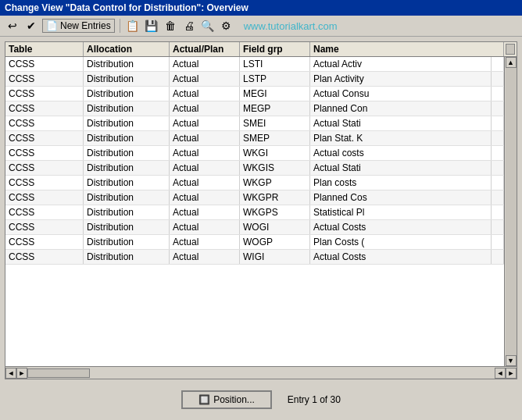 This screenshot has height=420, width=522. I want to click on cell-name: Actual costs, so click(401, 153).